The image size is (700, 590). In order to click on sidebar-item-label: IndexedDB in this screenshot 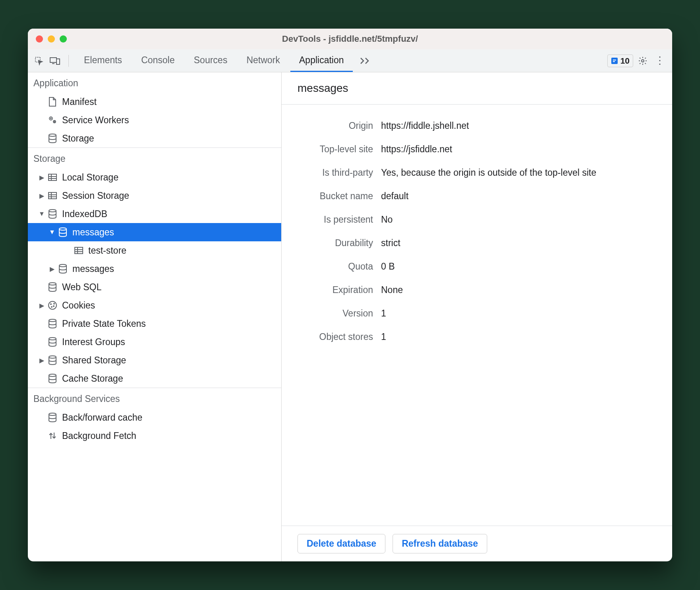, I will do `click(85, 214)`.